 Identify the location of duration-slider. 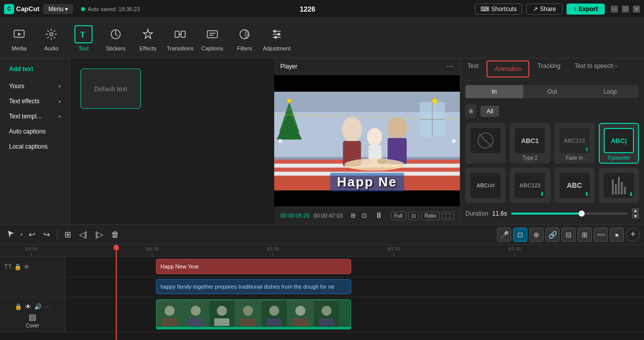
(570, 214).